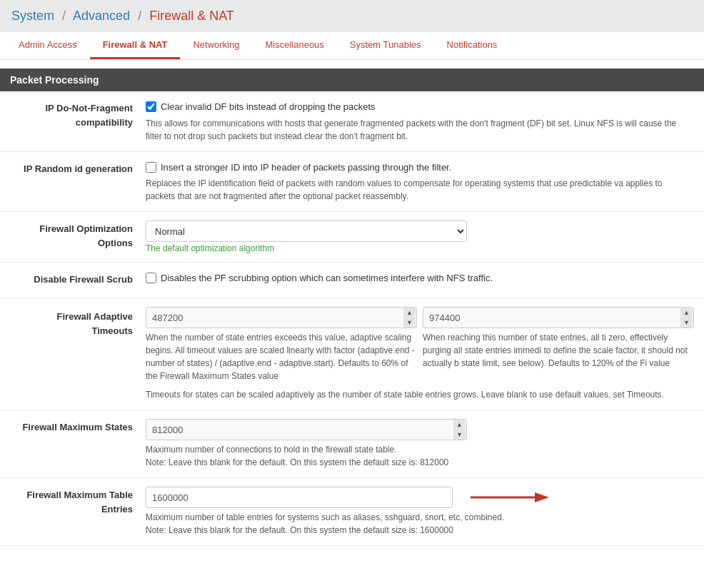 The image size is (704, 588). What do you see at coordinates (48, 46) in the screenshot?
I see `tab-admin-access: Admin Access` at bounding box center [48, 46].